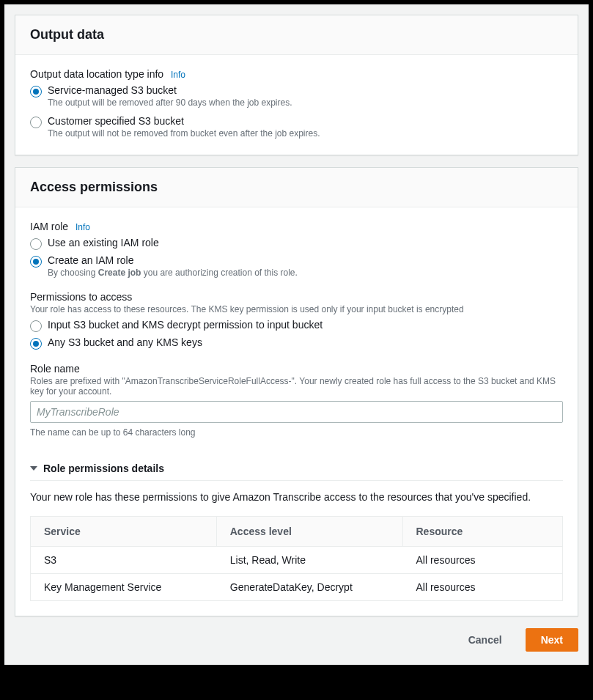 The width and height of the screenshot is (593, 700). What do you see at coordinates (97, 74) in the screenshot?
I see `output-location-label-text: Output data location type info` at bounding box center [97, 74].